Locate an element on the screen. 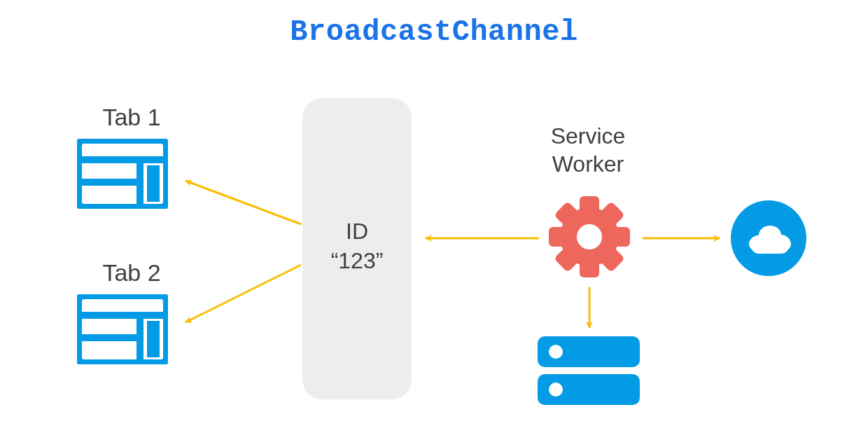 The width and height of the screenshot is (868, 440). broadcast-channel-label: ID “123” is located at coordinates (357, 247).